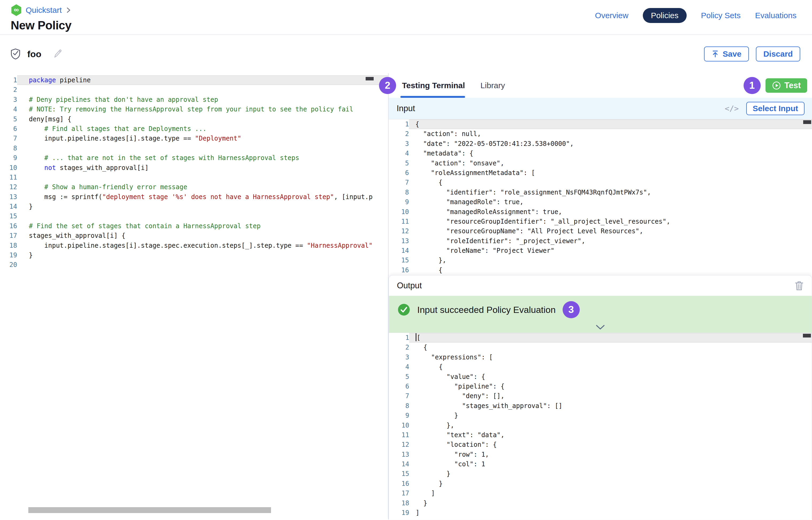 The width and height of the screenshot is (812, 520). Describe the element at coordinates (601, 109) in the screenshot. I see `input-section-header: Input </> Select Input` at that location.